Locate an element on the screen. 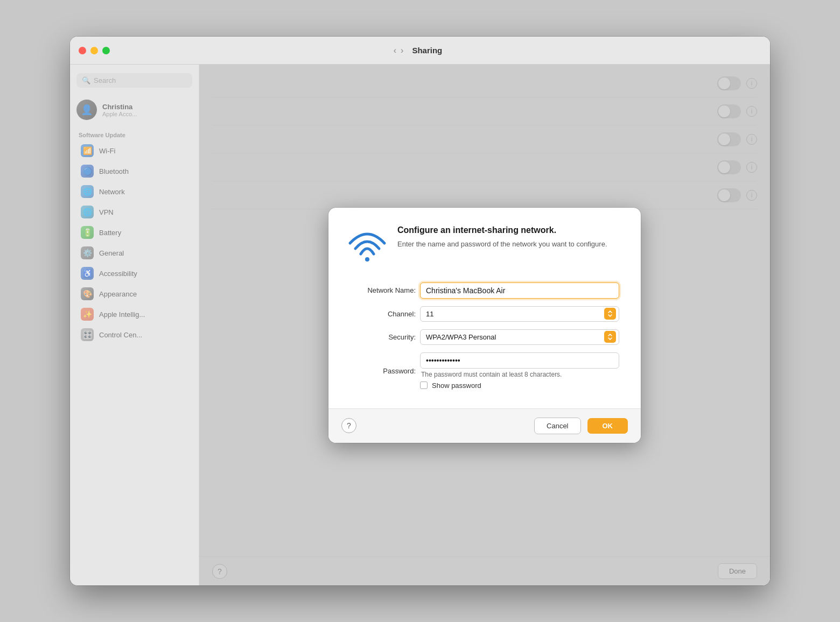  sidebar-item-label: Control Cen... is located at coordinates (121, 335).